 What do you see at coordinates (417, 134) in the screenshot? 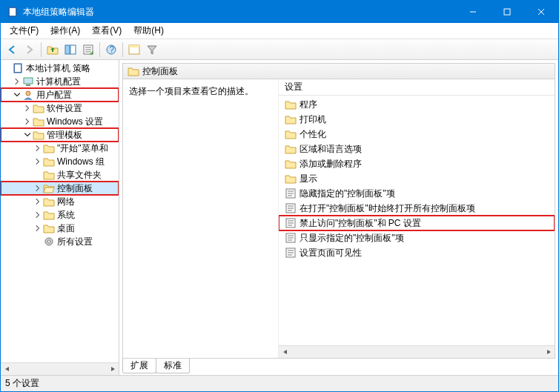
I see `list-item: 个性化` at bounding box center [417, 134].